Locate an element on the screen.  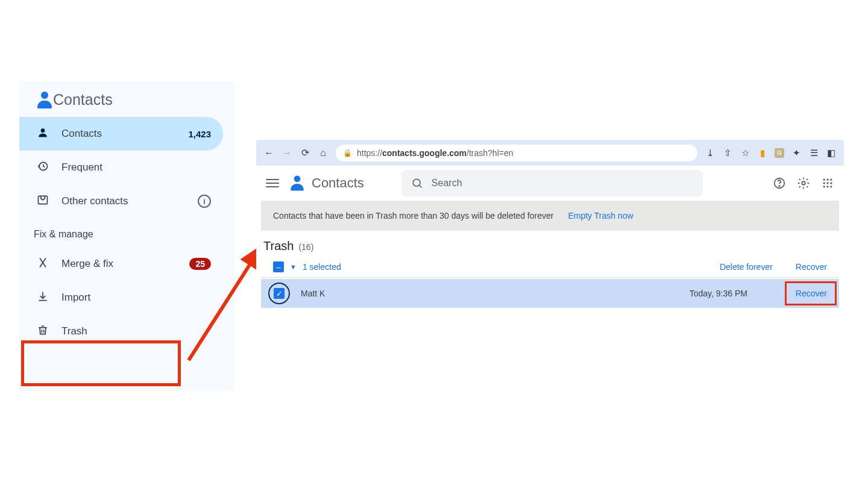
deleted-time: Today, 9:36 PM is located at coordinates (719, 293).